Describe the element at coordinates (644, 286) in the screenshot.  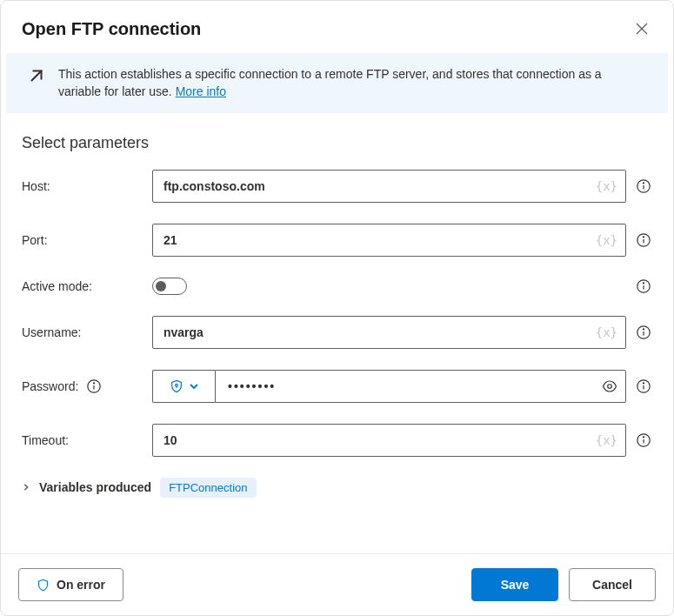
I see `active-mode-info-icon` at that location.